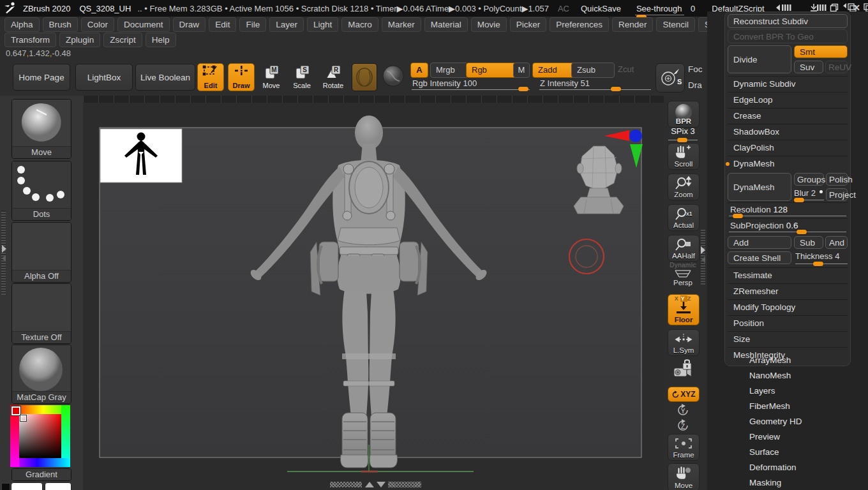 The width and height of the screenshot is (868, 490). I want to click on menu-layer: Layer, so click(287, 24).